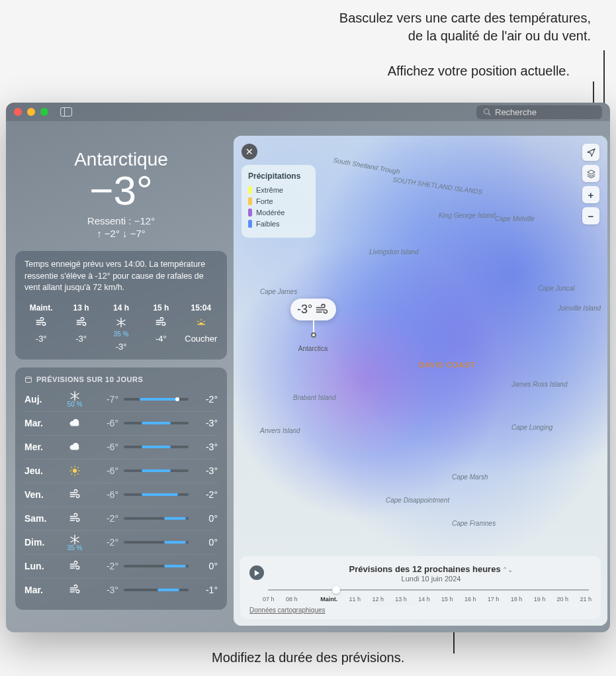  I want to click on snow-icon: 35 %, so click(75, 542).